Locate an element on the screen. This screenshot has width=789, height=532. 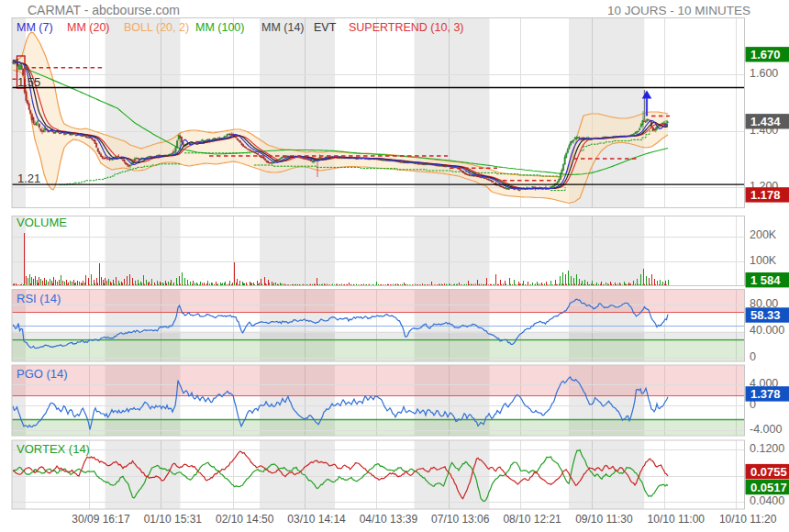
svg-text: 02/10 14:50 is located at coordinates (245, 519).